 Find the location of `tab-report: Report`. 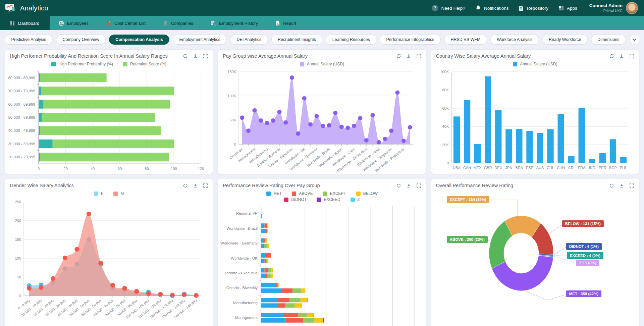

tab-report: Report is located at coordinates (286, 23).